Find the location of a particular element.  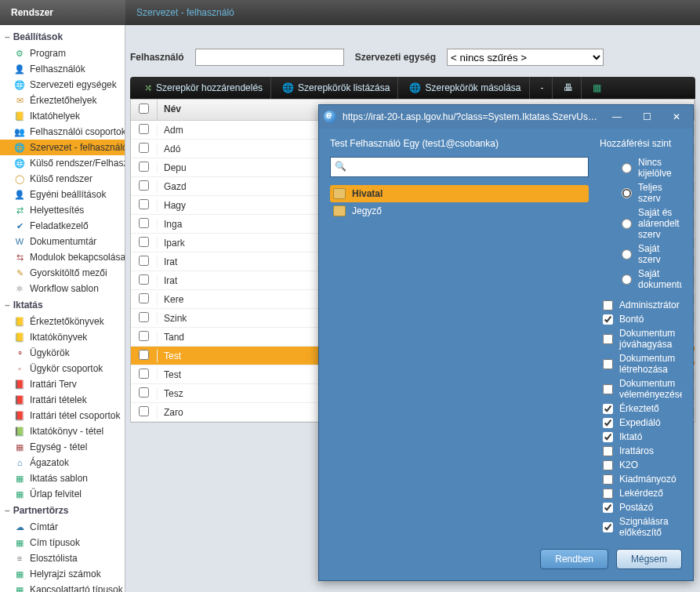

sidebar-item-0-6: 🌐Szervezet - felhasználó is located at coordinates (63, 147).